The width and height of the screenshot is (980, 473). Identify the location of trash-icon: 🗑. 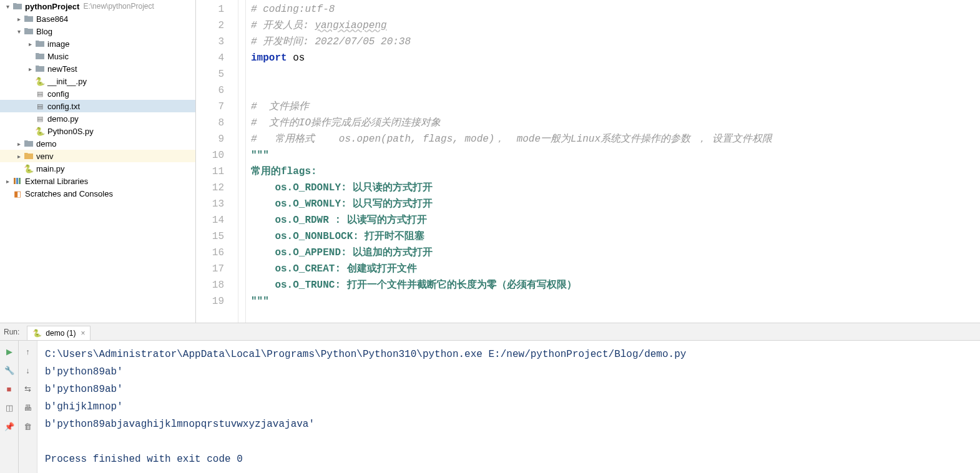
(28, 426).